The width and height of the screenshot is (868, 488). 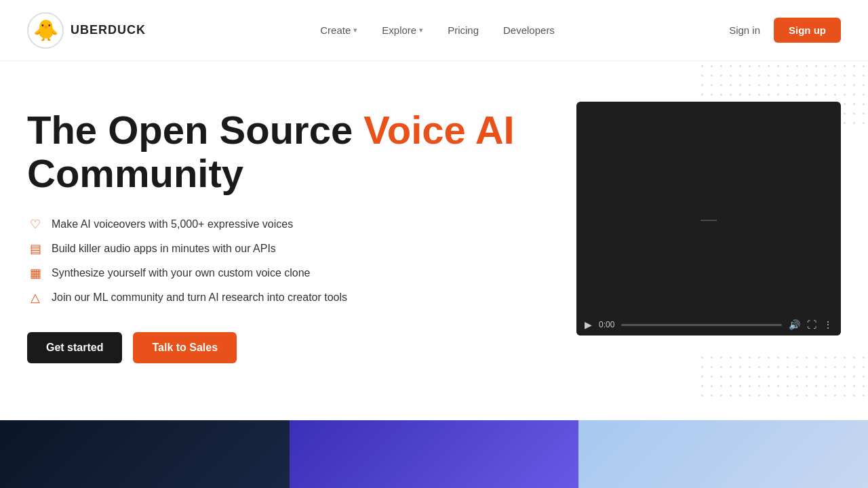 What do you see at coordinates (145, 454) in the screenshot?
I see `card-dark-blue` at bounding box center [145, 454].